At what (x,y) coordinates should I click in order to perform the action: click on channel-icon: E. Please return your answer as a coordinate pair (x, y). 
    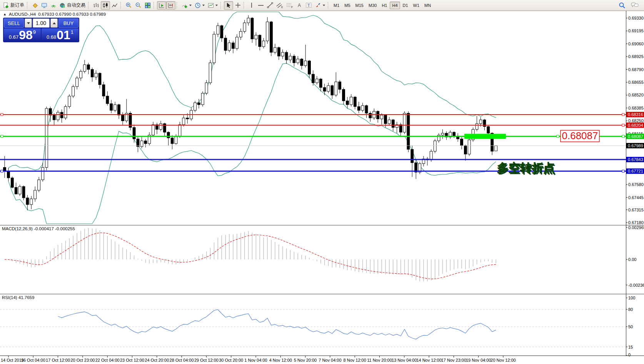
    Looking at the image, I should click on (280, 5).